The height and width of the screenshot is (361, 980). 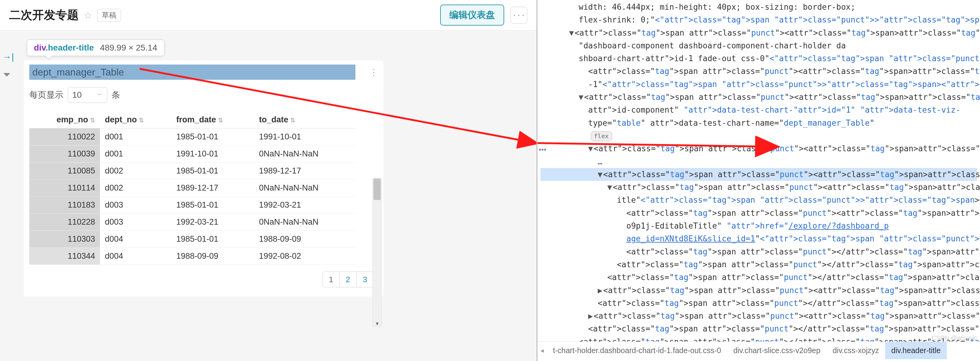 I want to click on table-row: 110022d0011985-01-011991-10-01, so click(x=192, y=137).